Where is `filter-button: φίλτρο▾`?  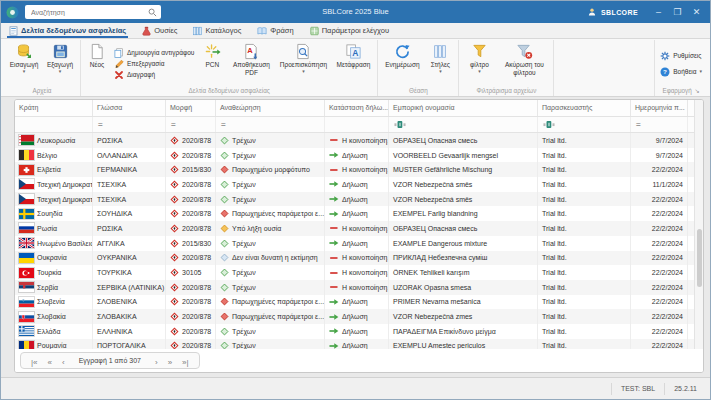 filter-button: φίλτρο▾ is located at coordinates (479, 64).